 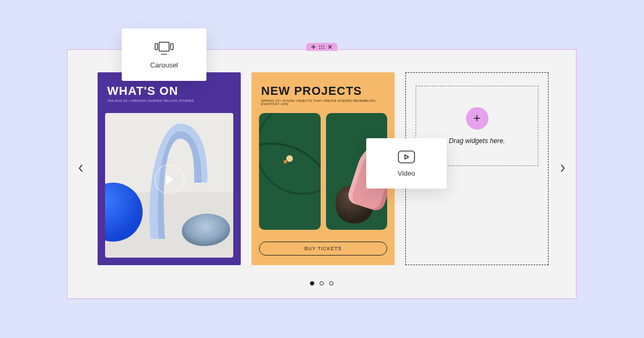 What do you see at coordinates (323, 105) in the screenshot?
I see `slide-subtitle: SPRING 23 • FOUND OBJECTS THAT CREATE SC…` at bounding box center [323, 105].